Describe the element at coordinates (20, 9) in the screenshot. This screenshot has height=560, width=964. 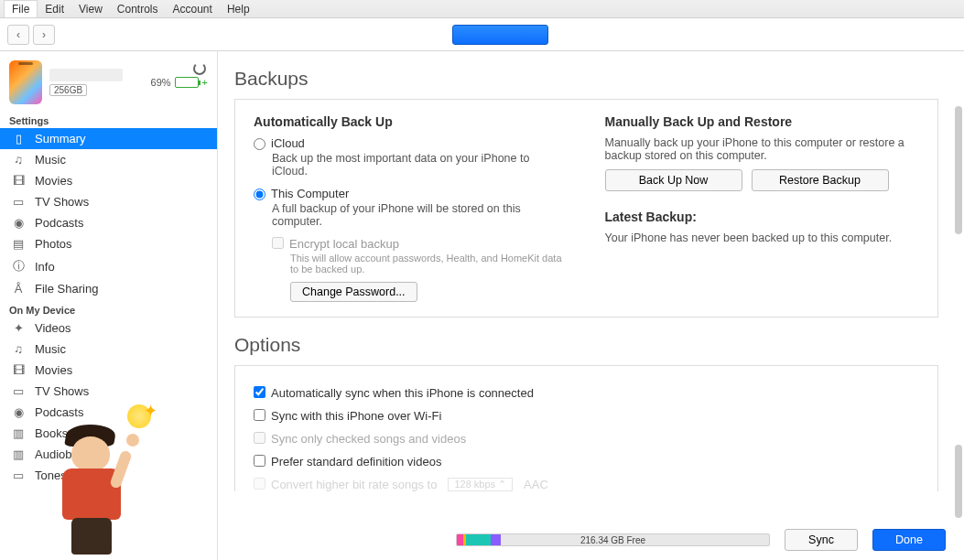
I see `menu-file: File` at that location.